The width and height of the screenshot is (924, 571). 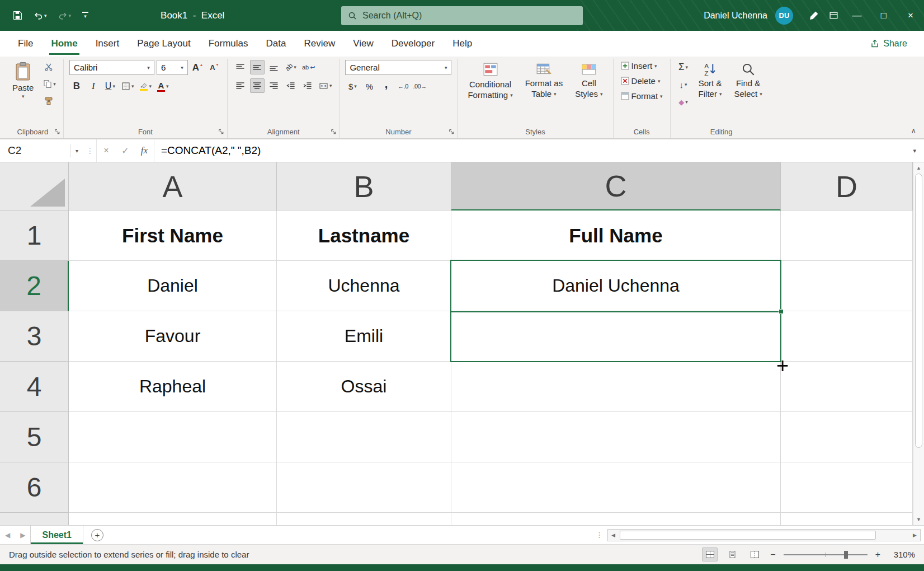 I want to click on column-header-B: B, so click(x=364, y=186).